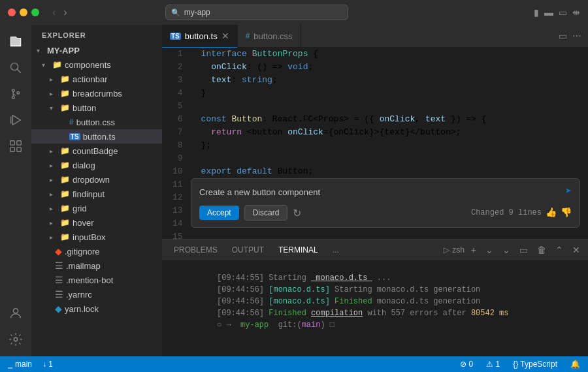 This screenshot has height=372, width=588. I want to click on minimize-button, so click(24, 12).